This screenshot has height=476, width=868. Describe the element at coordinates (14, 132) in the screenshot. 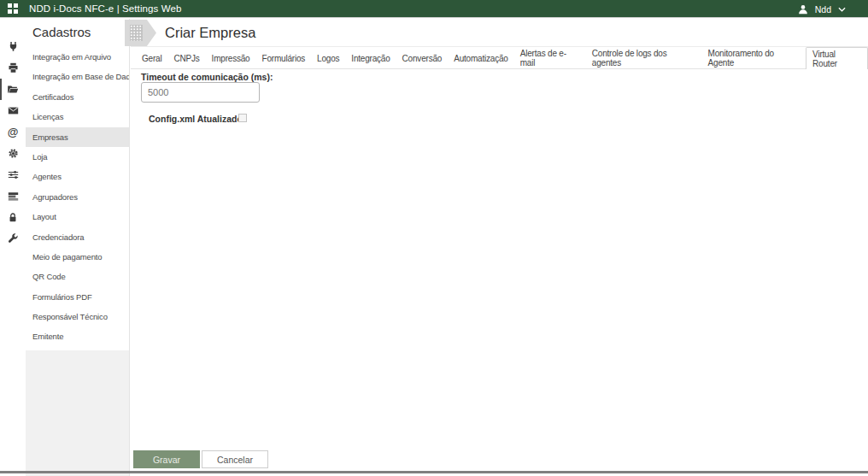

I see `at-sign-icon: @` at that location.